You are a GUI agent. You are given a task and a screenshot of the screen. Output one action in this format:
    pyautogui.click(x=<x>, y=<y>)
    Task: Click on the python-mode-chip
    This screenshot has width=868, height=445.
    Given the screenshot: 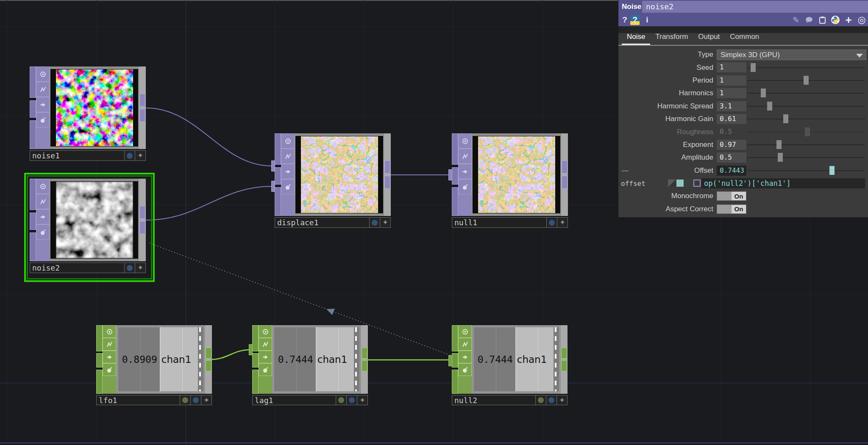 What is the action you would take?
    pyautogui.click(x=688, y=183)
    